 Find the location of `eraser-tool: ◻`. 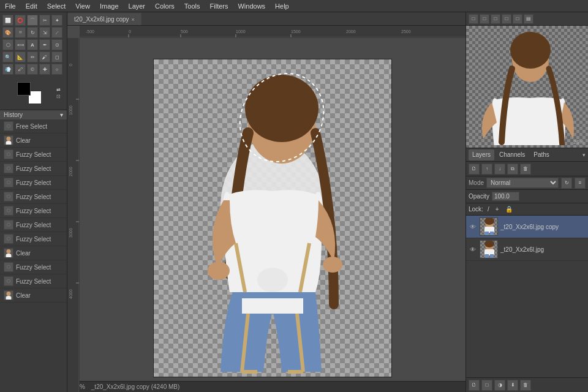

eraser-tool: ◻ is located at coordinates (57, 57).